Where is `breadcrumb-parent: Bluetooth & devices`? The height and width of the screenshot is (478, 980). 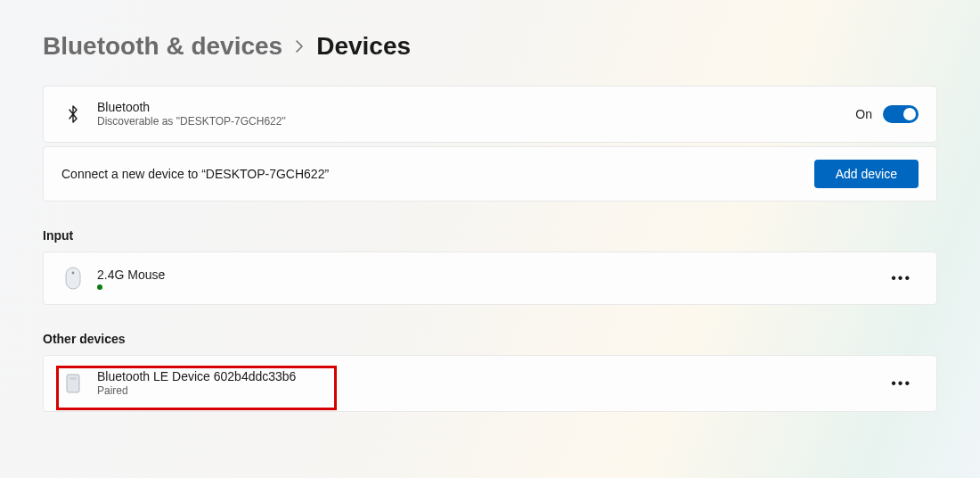
breadcrumb-parent: Bluetooth & devices is located at coordinates (162, 46).